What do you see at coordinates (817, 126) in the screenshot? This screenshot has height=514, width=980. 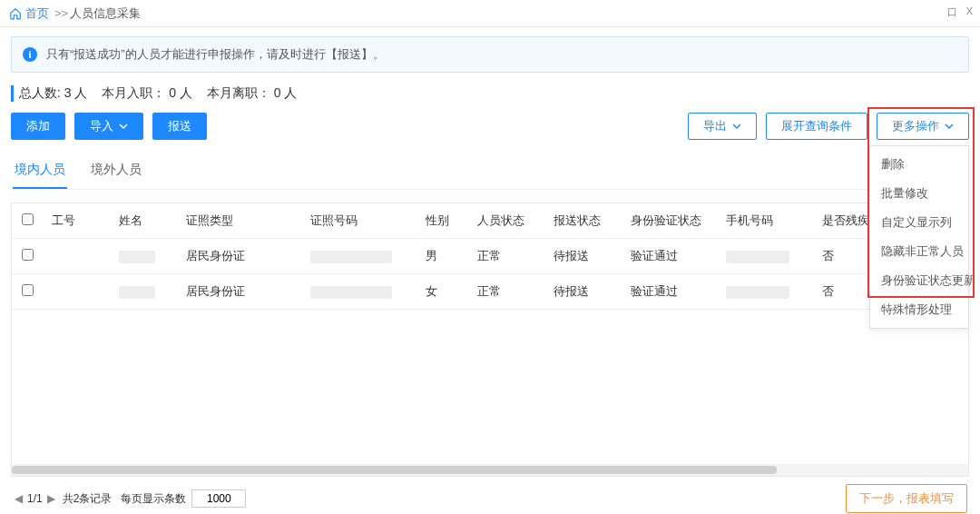 I see `expand-filter-label: 展开查询条件` at bounding box center [817, 126].